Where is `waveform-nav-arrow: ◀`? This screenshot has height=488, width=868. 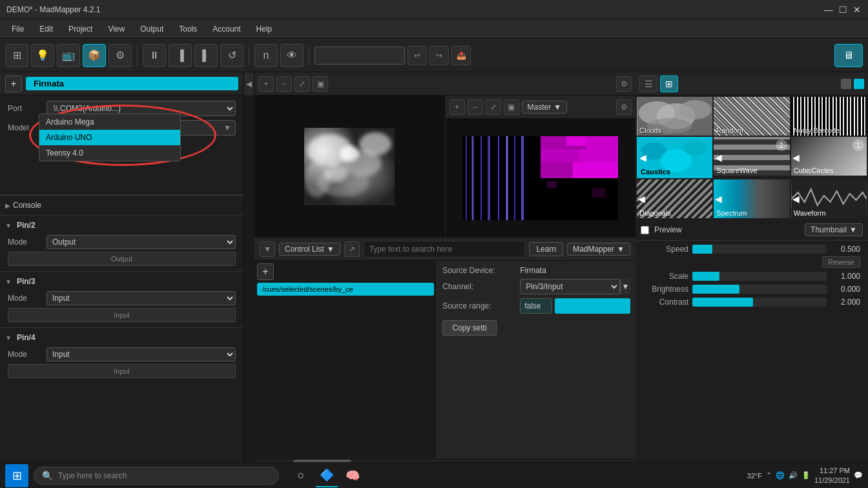 waveform-nav-arrow: ◀ is located at coordinates (796, 199).